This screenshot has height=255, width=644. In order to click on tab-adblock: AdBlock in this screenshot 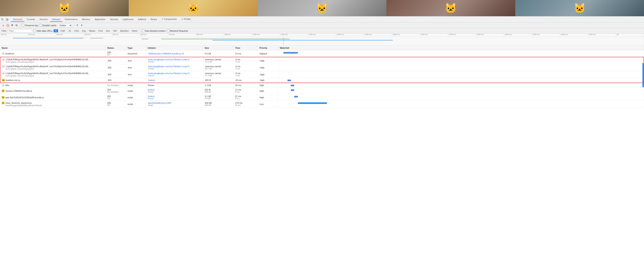, I will do `click(142, 20)`.